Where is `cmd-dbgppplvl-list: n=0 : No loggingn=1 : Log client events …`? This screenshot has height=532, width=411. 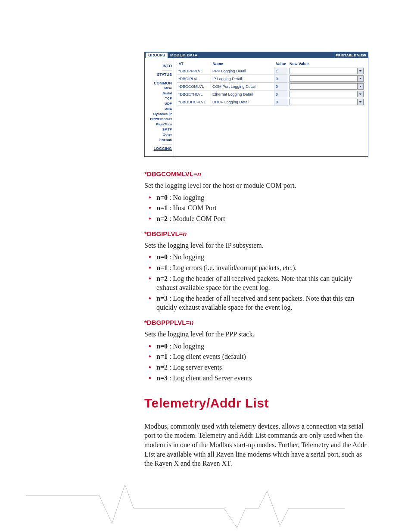
cmd-dbgppplvl-list: n=0 : No loggingn=1 : Log client events … is located at coordinates (256, 362).